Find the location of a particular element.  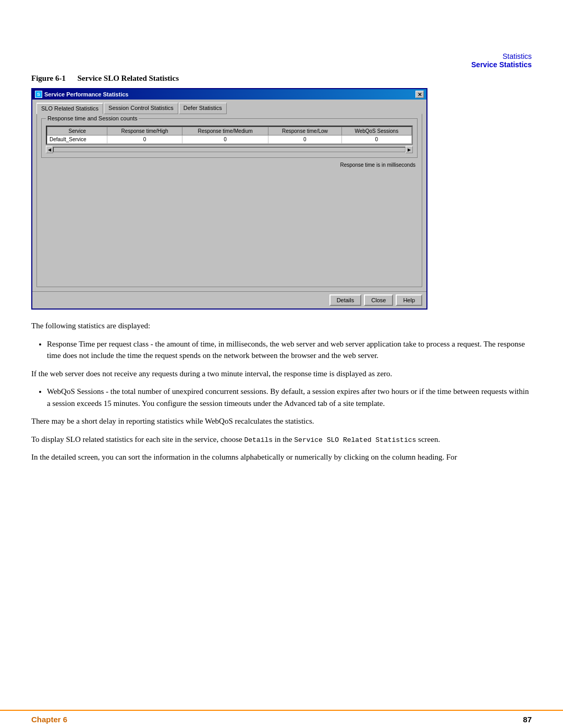

col-header-webqos: WebQoS Sessions is located at coordinates (376, 131).